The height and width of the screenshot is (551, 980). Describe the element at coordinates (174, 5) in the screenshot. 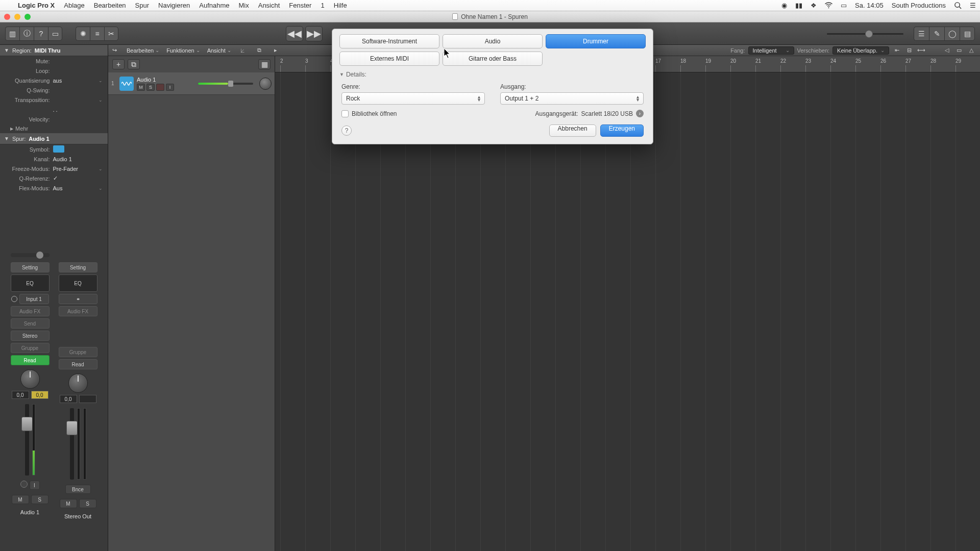

I see `menu-navigieren: Navigieren` at that location.